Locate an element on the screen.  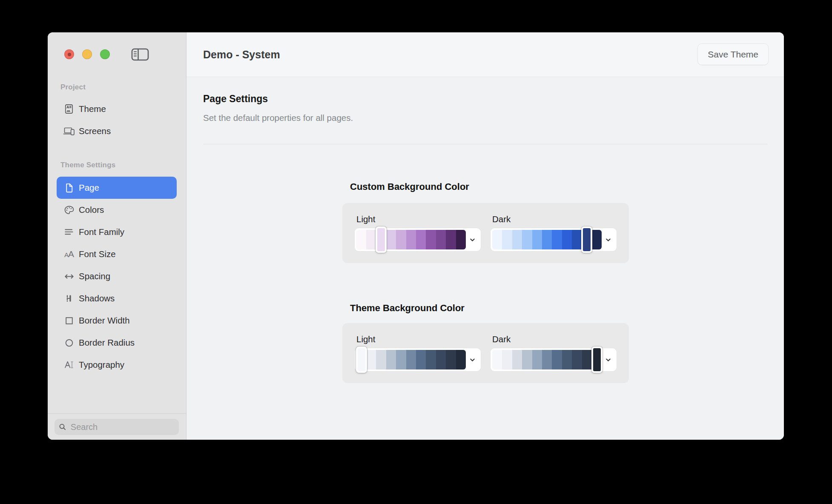
color-picker-light: Light is located at coordinates (418, 238).